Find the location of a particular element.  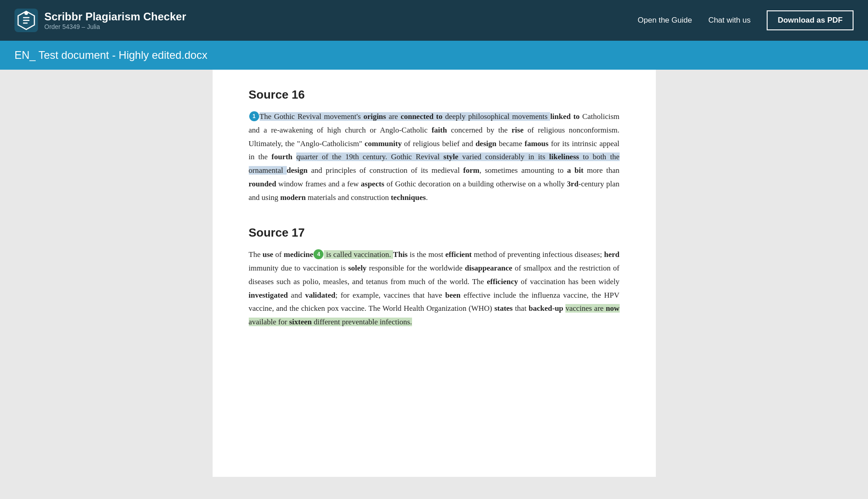

text-efficient: efficient is located at coordinates (459, 254).